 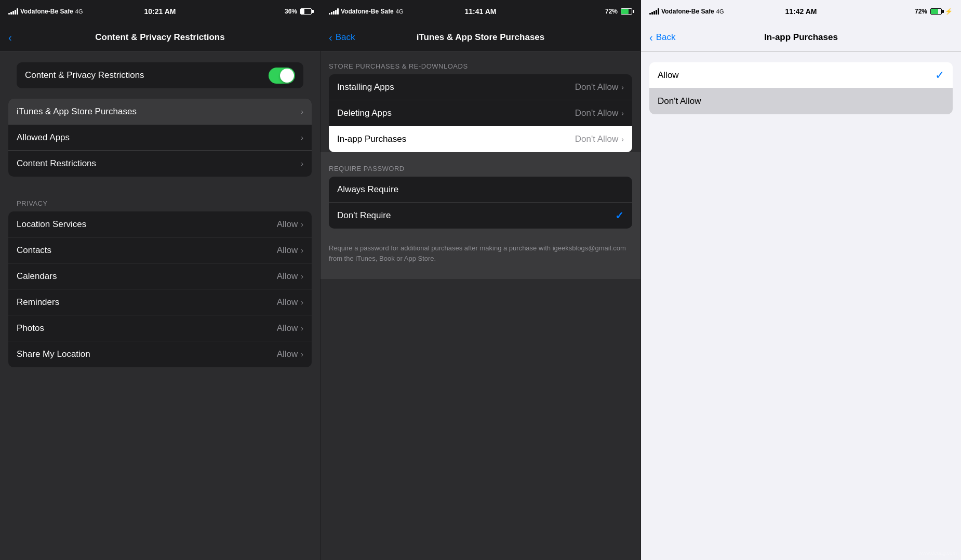 I want to click on inapp-purchases-value: Don't Allow, so click(x=597, y=139).